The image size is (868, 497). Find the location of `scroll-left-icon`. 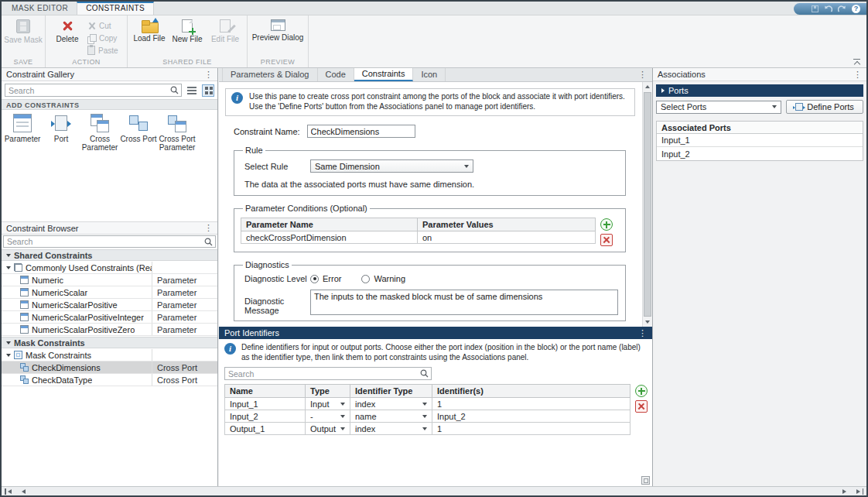

scroll-left-icon is located at coordinates (22, 492).